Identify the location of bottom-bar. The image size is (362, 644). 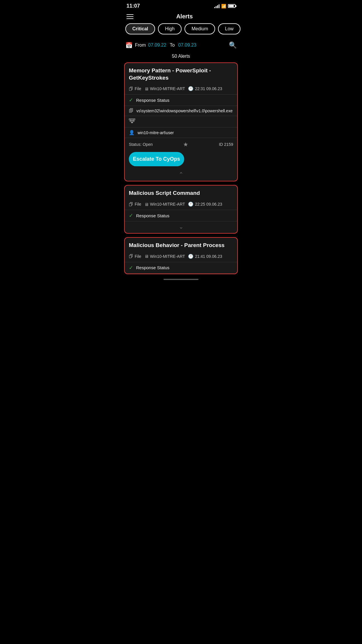
(181, 278).